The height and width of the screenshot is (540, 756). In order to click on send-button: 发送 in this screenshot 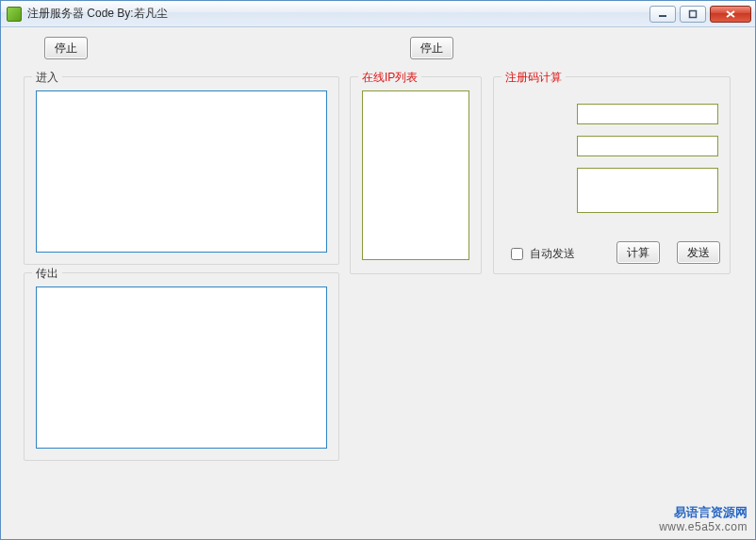, I will do `click(698, 253)`.